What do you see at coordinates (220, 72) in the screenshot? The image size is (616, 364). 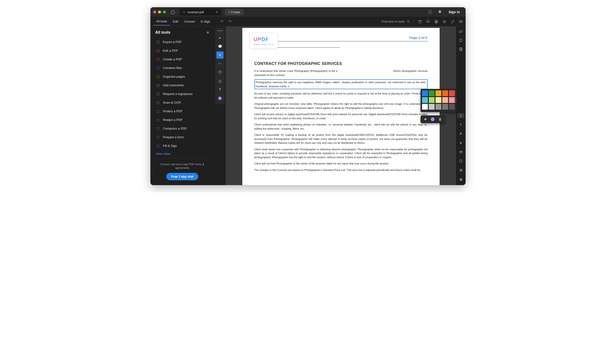 I see `text-tool: Ⓣ` at bounding box center [220, 72].